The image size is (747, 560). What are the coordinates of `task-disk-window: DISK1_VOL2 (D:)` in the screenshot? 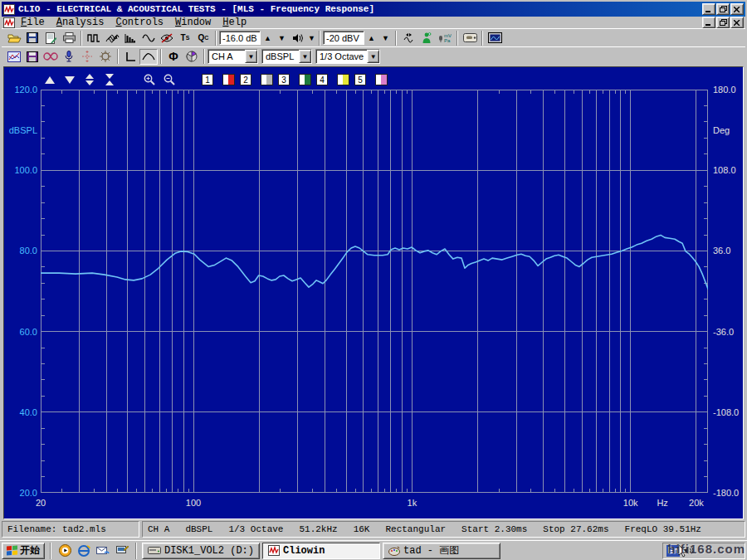 It's located at (201, 551).